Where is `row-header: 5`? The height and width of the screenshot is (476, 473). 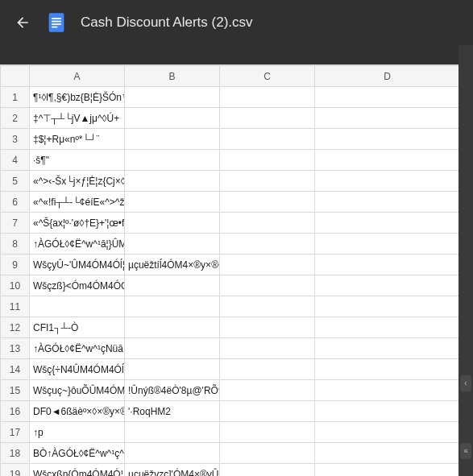
row-header: 5 is located at coordinates (15, 181).